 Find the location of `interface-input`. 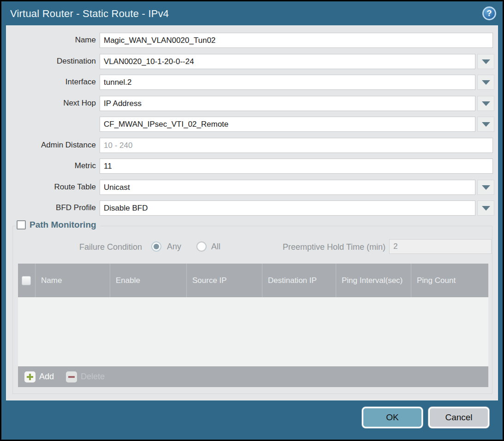

interface-input is located at coordinates (288, 82).